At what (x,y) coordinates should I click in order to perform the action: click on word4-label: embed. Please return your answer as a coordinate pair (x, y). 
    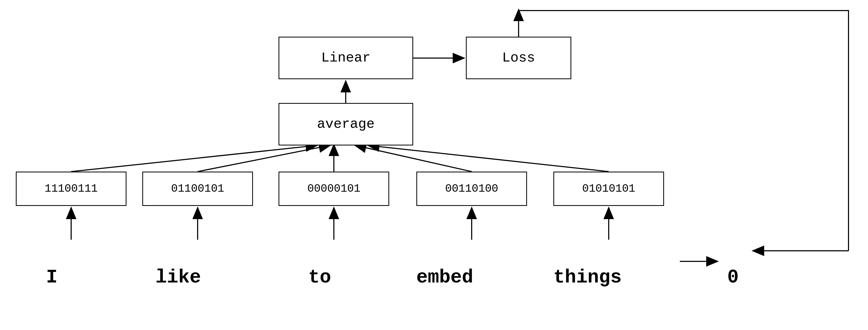
    Looking at the image, I should click on (445, 277).